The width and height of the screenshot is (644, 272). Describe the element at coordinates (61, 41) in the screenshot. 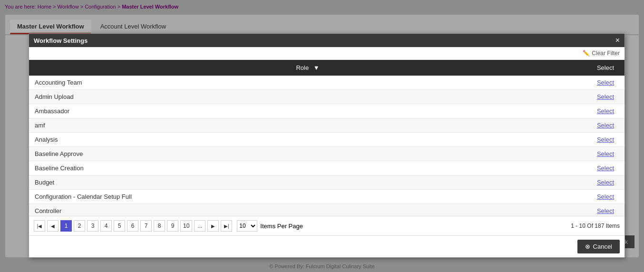

I see `dialog-title: Workflow Settings` at that location.